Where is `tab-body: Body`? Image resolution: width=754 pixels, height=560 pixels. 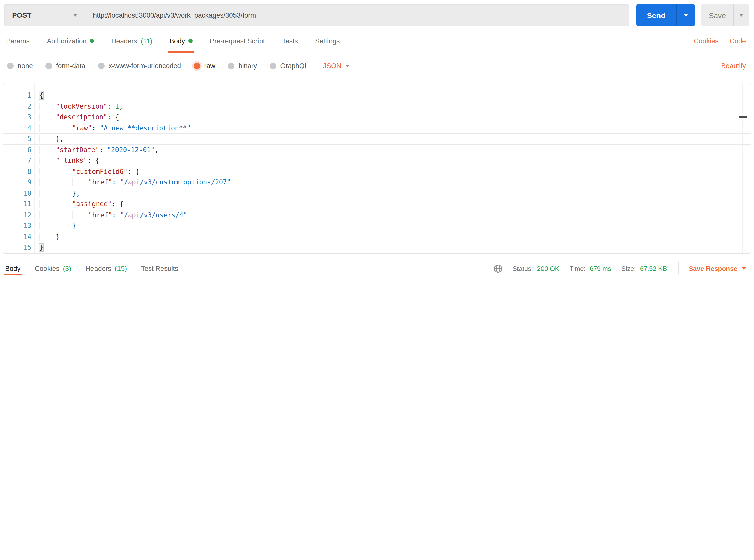
tab-body: Body is located at coordinates (181, 41).